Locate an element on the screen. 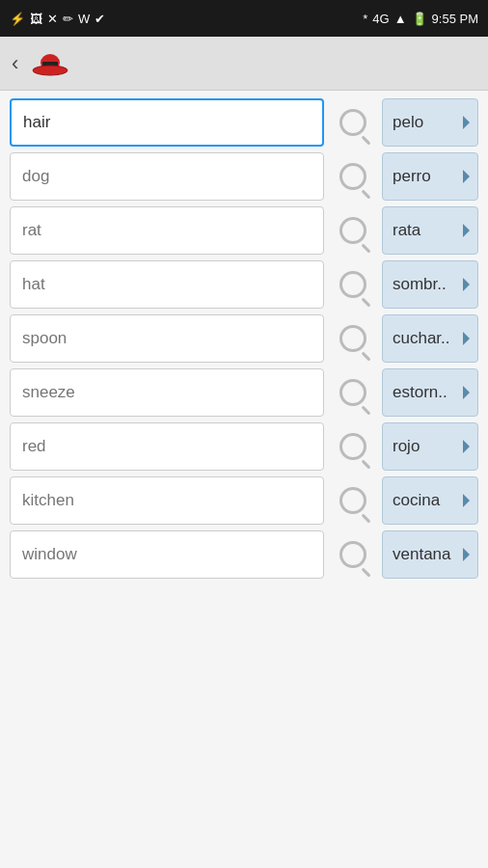 The width and height of the screenshot is (488, 868). search-button-window is located at coordinates (353, 555).